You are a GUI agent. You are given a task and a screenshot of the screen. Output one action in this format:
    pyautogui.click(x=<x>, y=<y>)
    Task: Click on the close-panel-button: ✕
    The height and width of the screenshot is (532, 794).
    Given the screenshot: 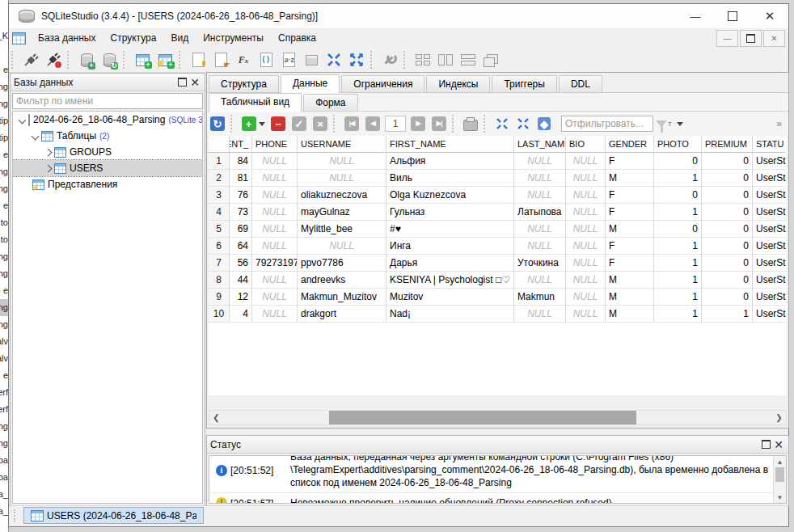 What is the action you would take?
    pyautogui.click(x=779, y=445)
    